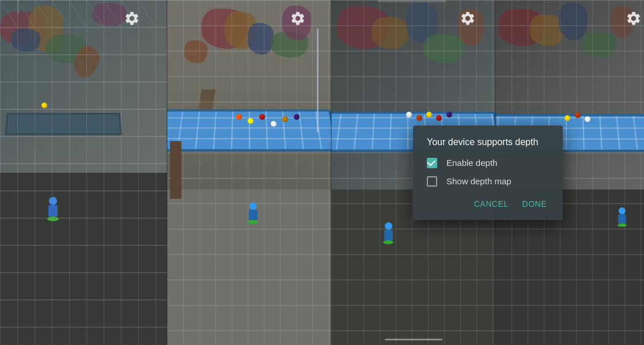 The height and width of the screenshot is (345, 644). What do you see at coordinates (468, 18) in the screenshot?
I see `gear-icon-right-center` at bounding box center [468, 18].